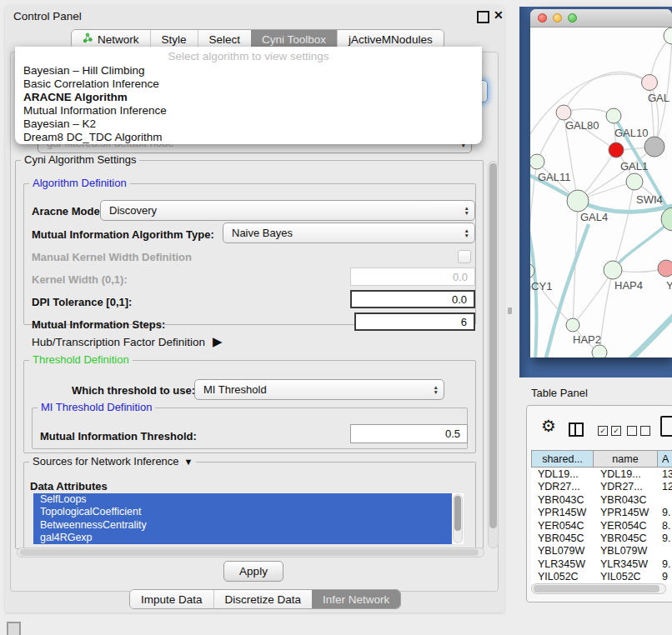 The image size is (672, 635). Describe the element at coordinates (188, 462) in the screenshot. I see `collapse-arrow-icon: ▼` at that location.